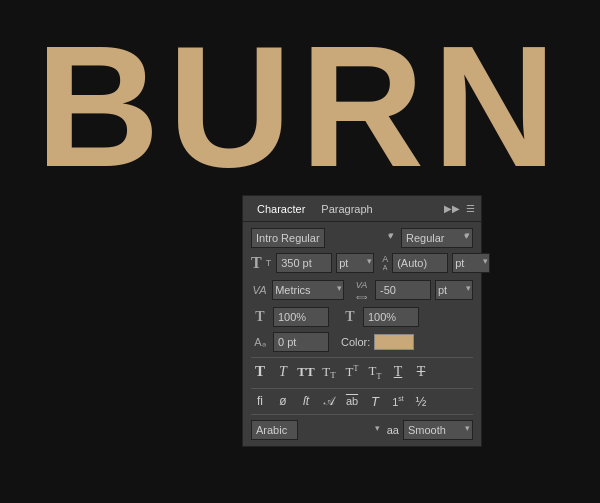 The image size is (600, 503). Describe the element at coordinates (471, 263) in the screenshot. I see `leading-unit-select: pt` at that location.